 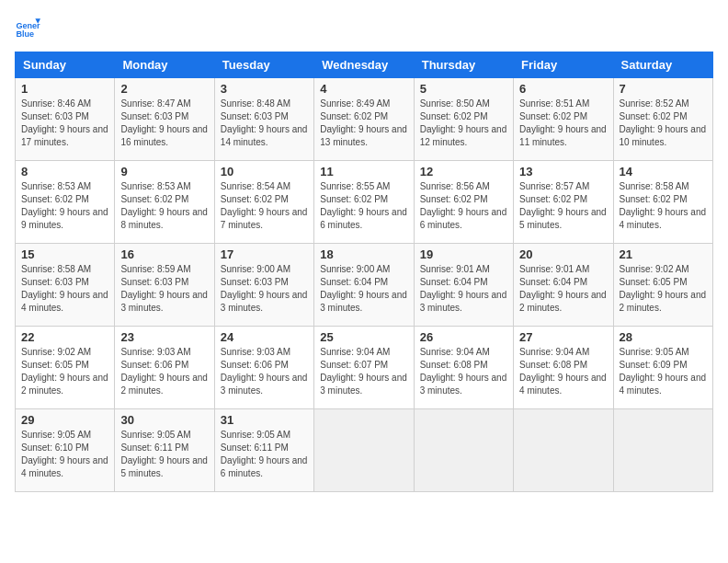 What do you see at coordinates (463, 123) in the screenshot?
I see `day-info: Sunrise: 8:50 AM Sunset: 6:02 PM Dayligh…` at bounding box center [463, 123].